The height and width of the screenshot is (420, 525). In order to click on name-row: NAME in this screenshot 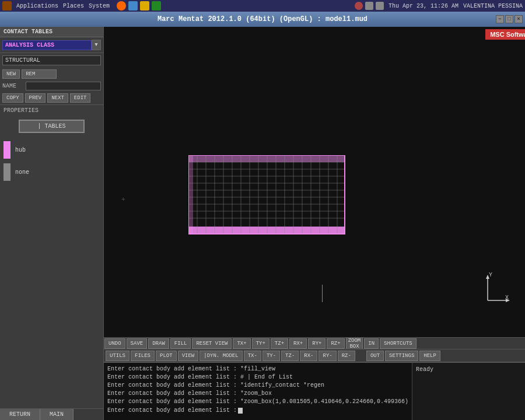, I will do `click(51, 86)`.